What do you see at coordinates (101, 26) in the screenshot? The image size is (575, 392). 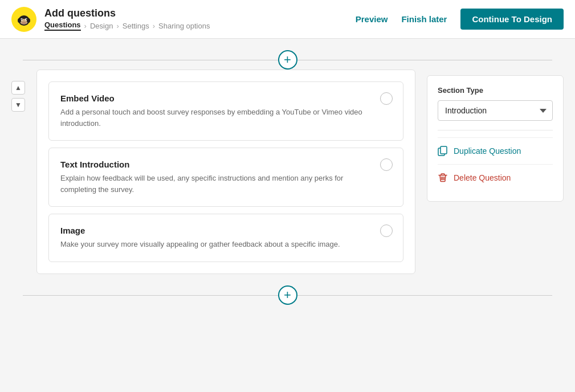 I see `breadcrumb-design: Design` at bounding box center [101, 26].